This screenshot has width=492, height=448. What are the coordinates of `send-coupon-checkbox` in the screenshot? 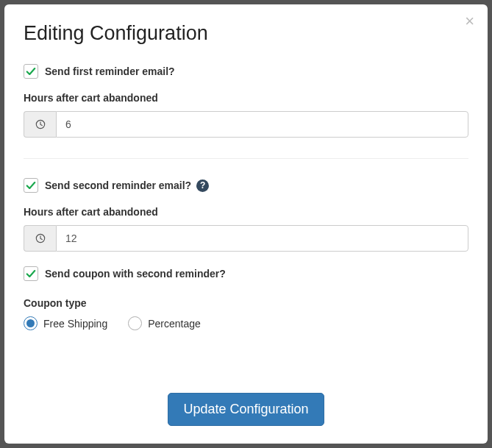 It's located at (31, 274).